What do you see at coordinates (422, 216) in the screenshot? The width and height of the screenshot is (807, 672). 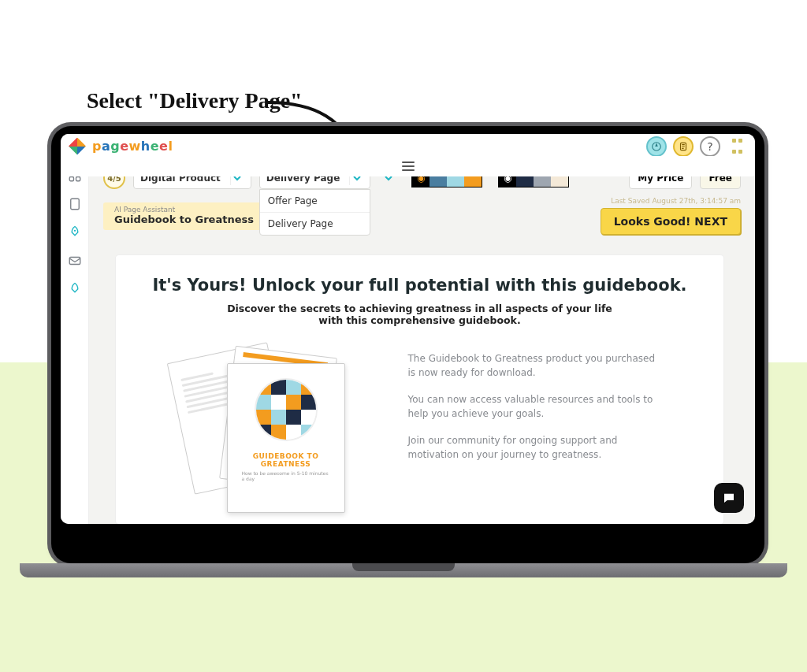 I see `toolbar-row-2: AI Page Assistant Guidebook to Greatness…` at bounding box center [422, 216].